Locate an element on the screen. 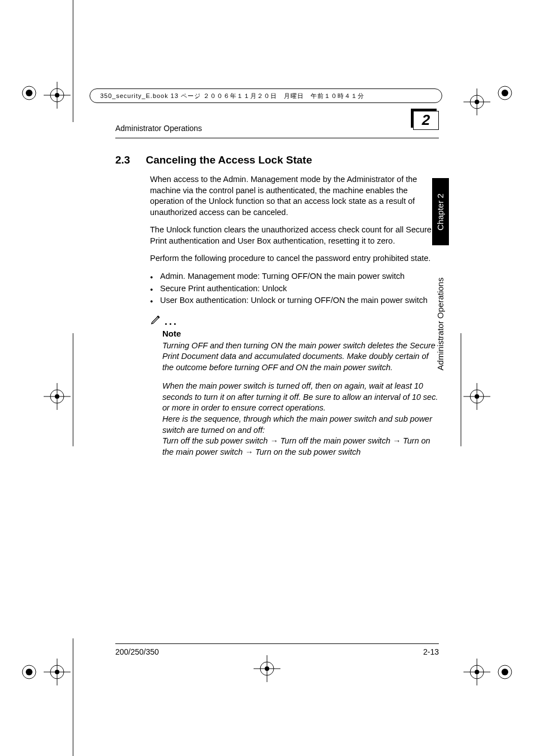 The width and height of the screenshot is (534, 756). running-head-title: Administrator Operations is located at coordinates (159, 128).